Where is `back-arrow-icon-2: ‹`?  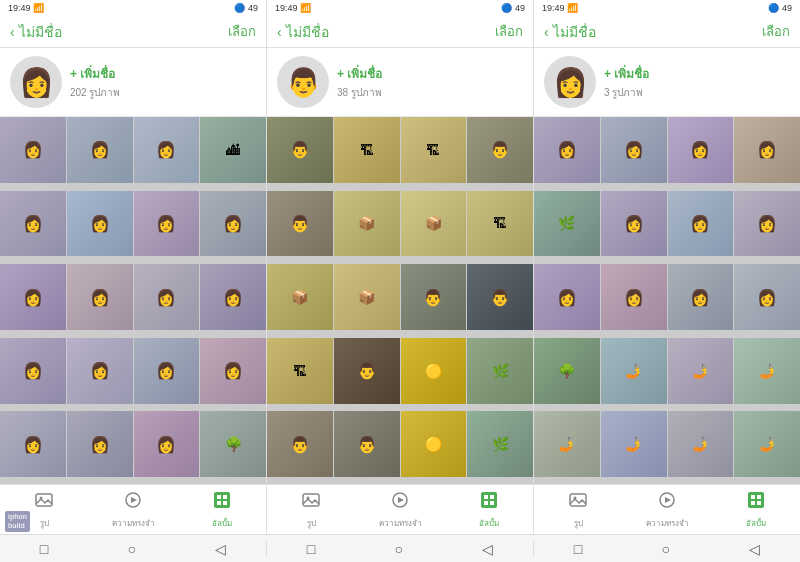
back-arrow-icon-2: ‹ is located at coordinates (280, 32).